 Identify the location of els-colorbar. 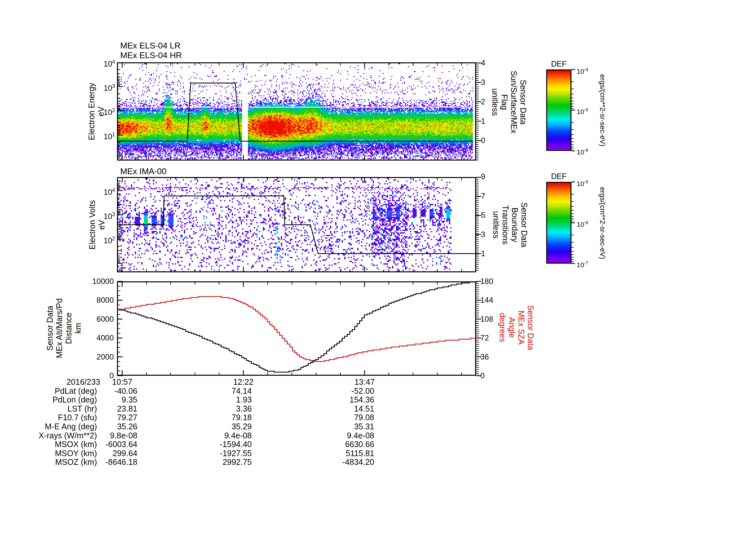
(559, 110).